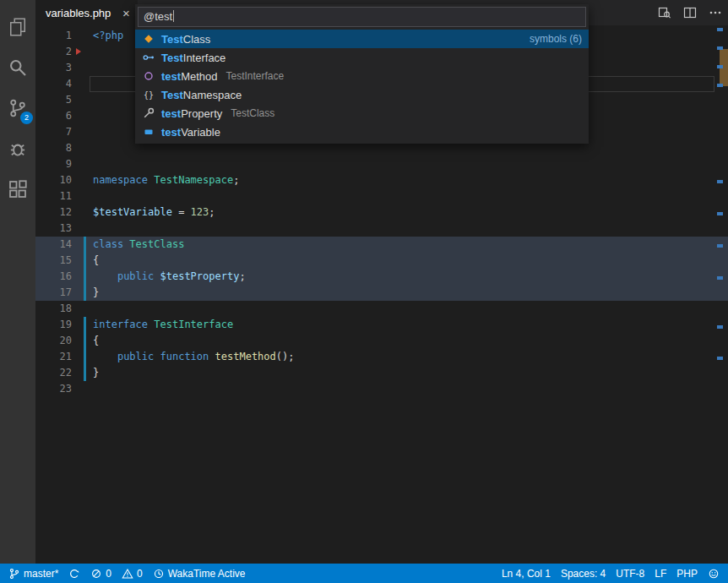 The width and height of the screenshot is (728, 583). I want to click on line-number: 22, so click(54, 373).